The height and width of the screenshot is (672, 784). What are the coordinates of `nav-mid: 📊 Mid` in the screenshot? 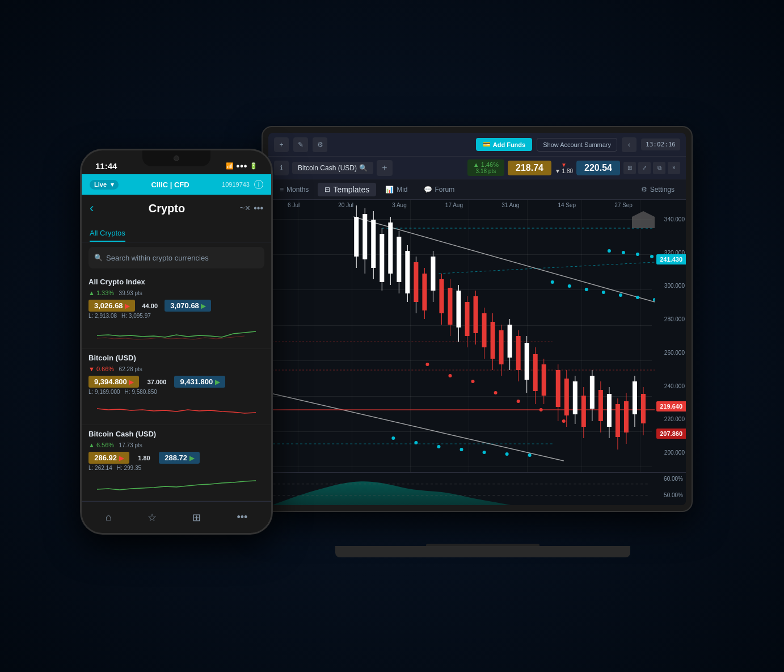 It's located at (396, 190).